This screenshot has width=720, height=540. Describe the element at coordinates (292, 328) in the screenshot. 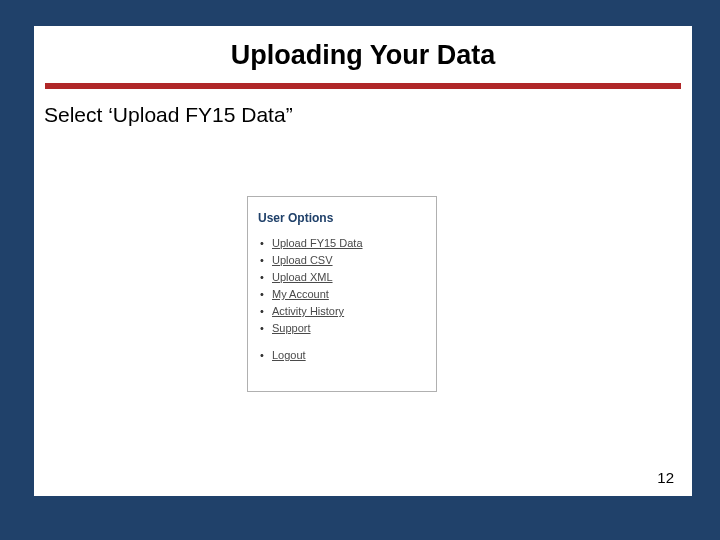

I see `support-link: Support` at that location.